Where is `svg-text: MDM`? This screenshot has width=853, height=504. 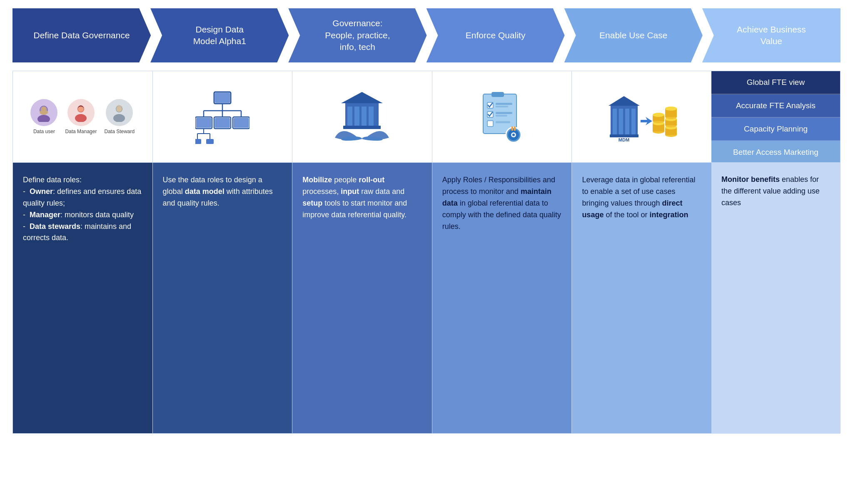
svg-text: MDM is located at coordinates (624, 140).